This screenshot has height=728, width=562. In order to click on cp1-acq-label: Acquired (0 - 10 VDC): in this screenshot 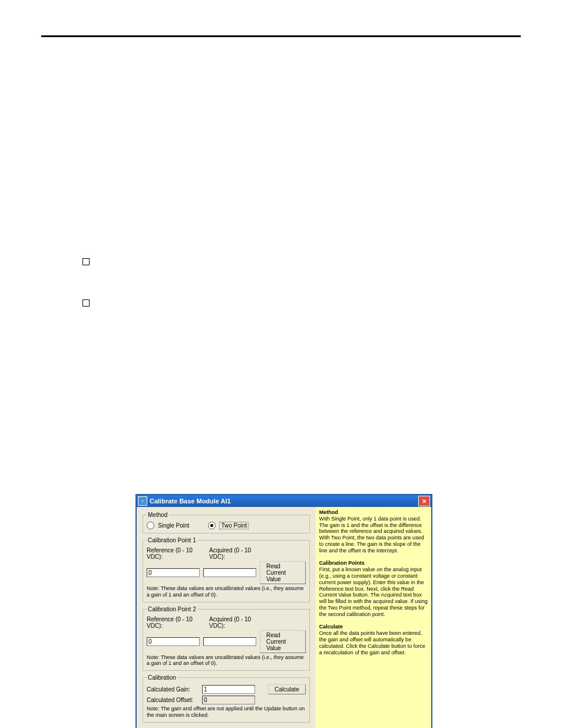, I will do `click(239, 554)`.